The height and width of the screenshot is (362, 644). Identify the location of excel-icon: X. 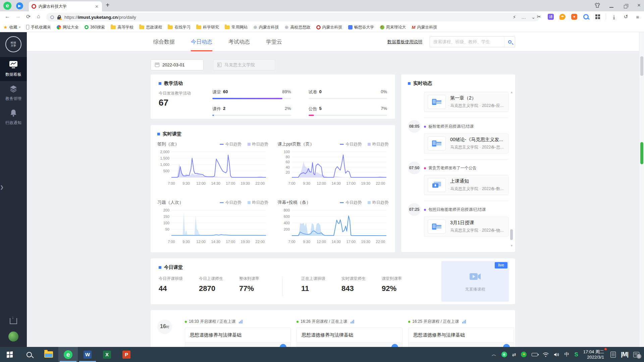
(107, 355).